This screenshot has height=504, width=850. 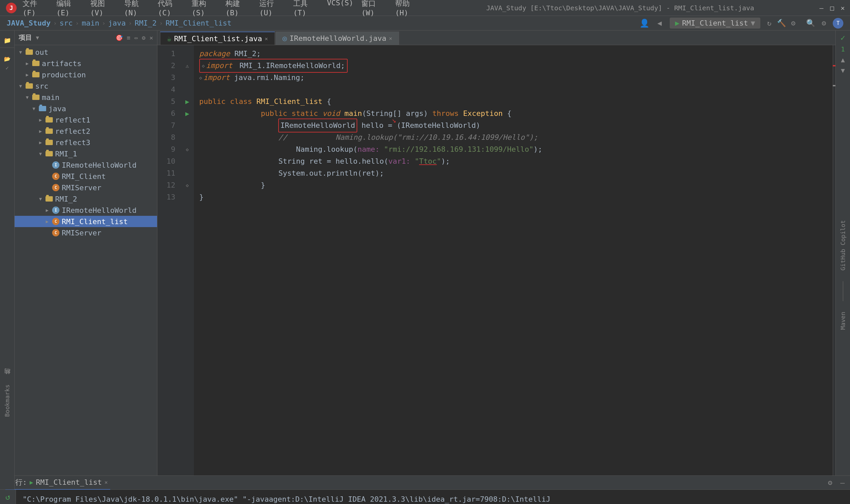 What do you see at coordinates (103, 8) in the screenshot?
I see `menu-view: 视图(V)` at bounding box center [103, 8].